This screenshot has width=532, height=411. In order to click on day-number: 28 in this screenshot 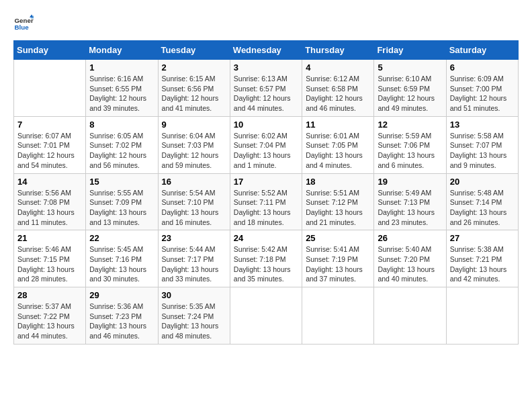, I will do `click(50, 295)`.